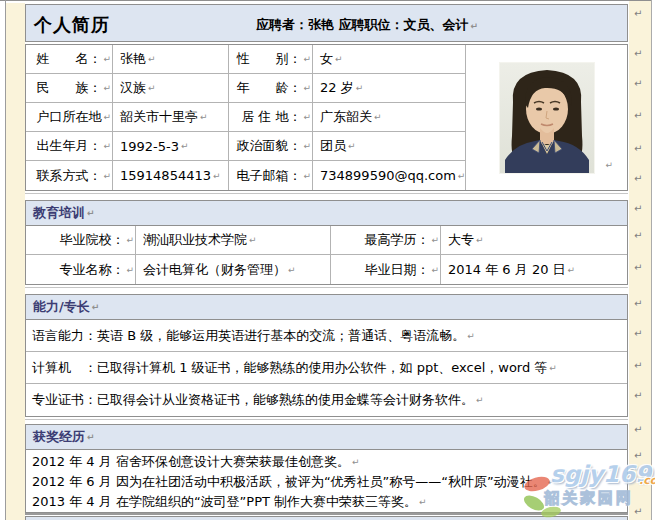 This screenshot has width=655, height=520. What do you see at coordinates (271, 88) in the screenshot?
I see `field-label: 年 龄：↵` at bounding box center [271, 88].